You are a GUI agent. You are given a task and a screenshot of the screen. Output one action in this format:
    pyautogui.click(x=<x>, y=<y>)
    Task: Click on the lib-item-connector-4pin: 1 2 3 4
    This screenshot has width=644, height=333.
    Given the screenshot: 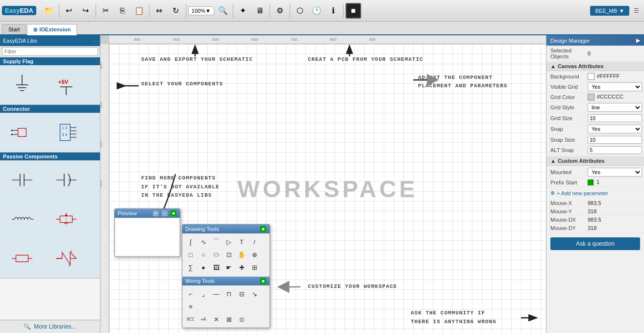 What is the action you would take?
    pyautogui.click(x=66, y=132)
    